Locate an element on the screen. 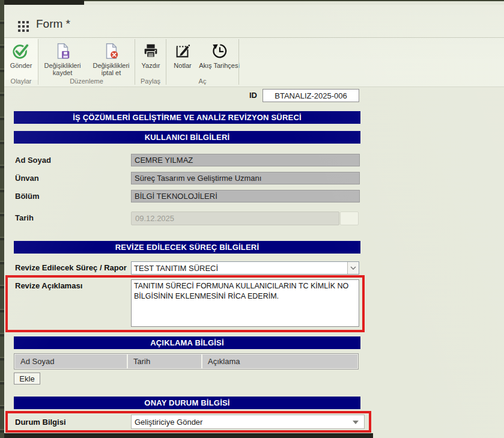 The width and height of the screenshot is (504, 438). send-check-icon is located at coordinates (21, 51).